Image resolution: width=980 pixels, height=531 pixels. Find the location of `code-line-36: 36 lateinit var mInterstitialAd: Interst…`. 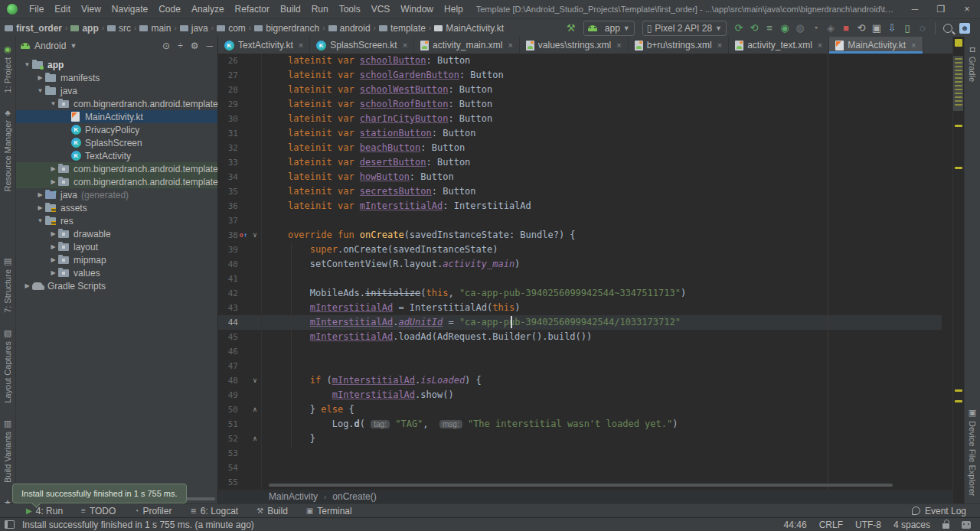

code-line-36: 36 lateinit var mInterstitialAd: Interst… is located at coordinates (580, 207).